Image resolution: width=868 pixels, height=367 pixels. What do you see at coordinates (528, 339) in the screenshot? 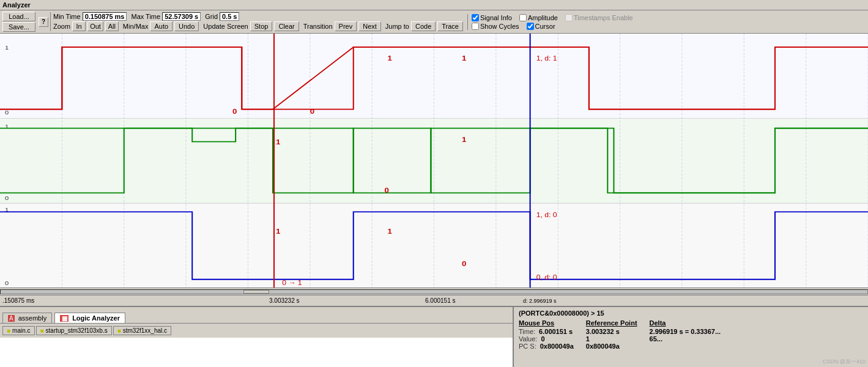
I see `value-label: Value:` at bounding box center [528, 339].